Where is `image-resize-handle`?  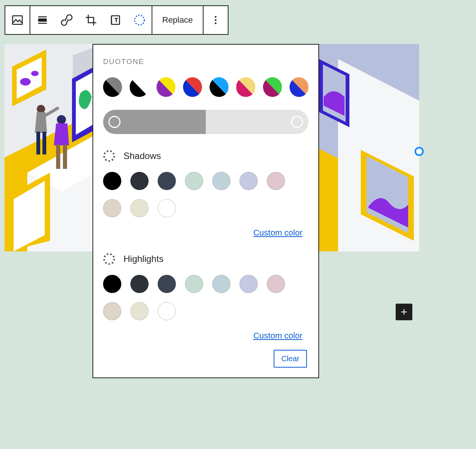
image-resize-handle is located at coordinates (419, 151).